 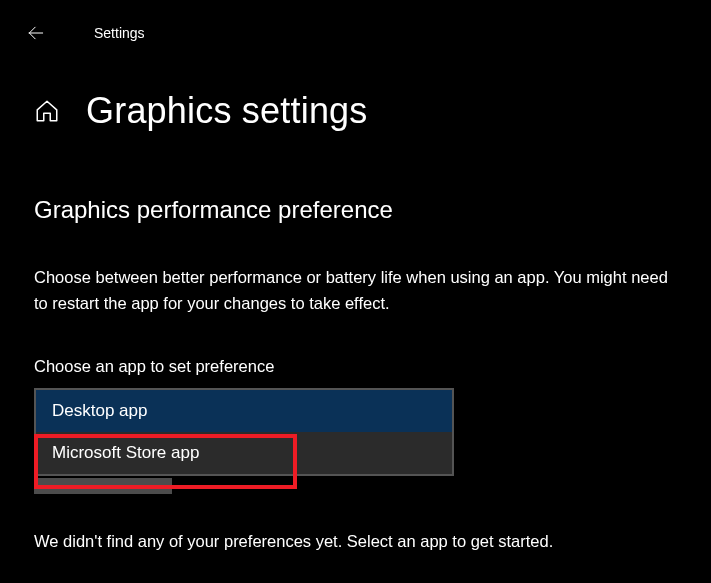 What do you see at coordinates (36, 33) in the screenshot?
I see `back-arrow-icon` at bounding box center [36, 33].